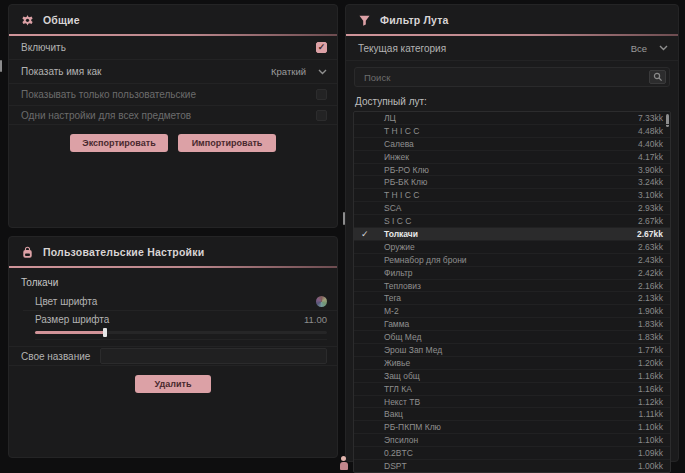 This screenshot has height=473, width=685. I want to click on loot-list-item: ✓ Живье 1.20kk, so click(512, 364).